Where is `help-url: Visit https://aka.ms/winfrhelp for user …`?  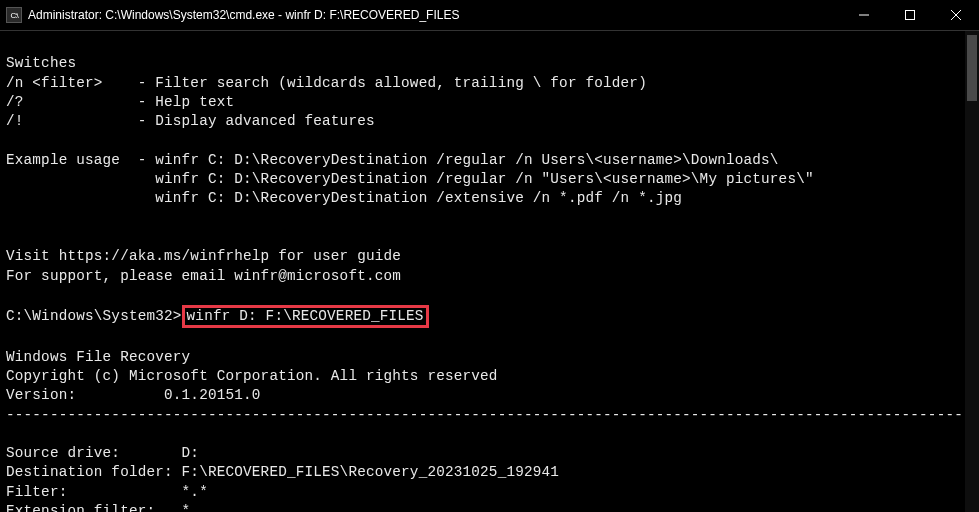 help-url: Visit https://aka.ms/winfrhelp for user … is located at coordinates (204, 256).